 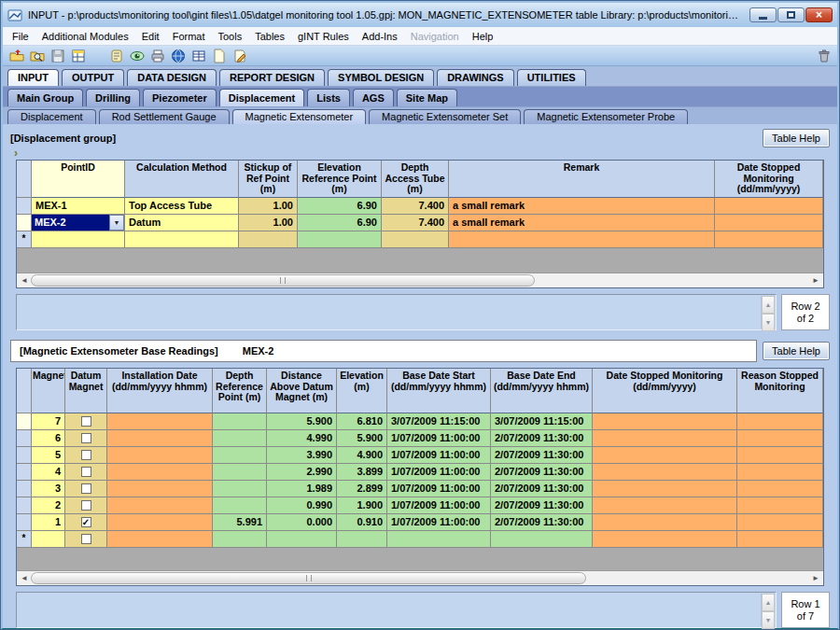 I want to click on elevation-cell: 4.900, so click(x=362, y=455).